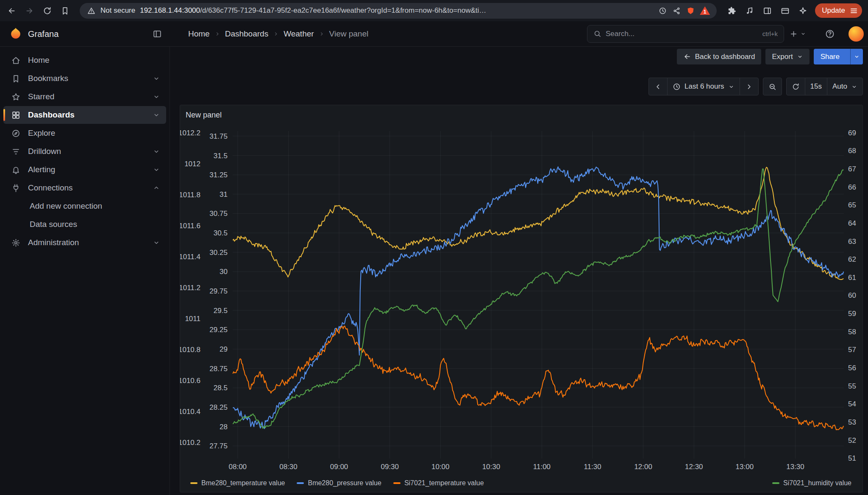 The image size is (868, 495). What do you see at coordinates (53, 224) in the screenshot?
I see `sidebar-item-label: Data sources` at bounding box center [53, 224].